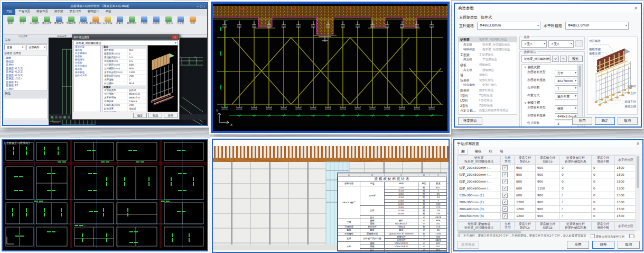 This screenshot has height=253, width=644. I want to click on property-value: 40x70mm, so click(566, 82).